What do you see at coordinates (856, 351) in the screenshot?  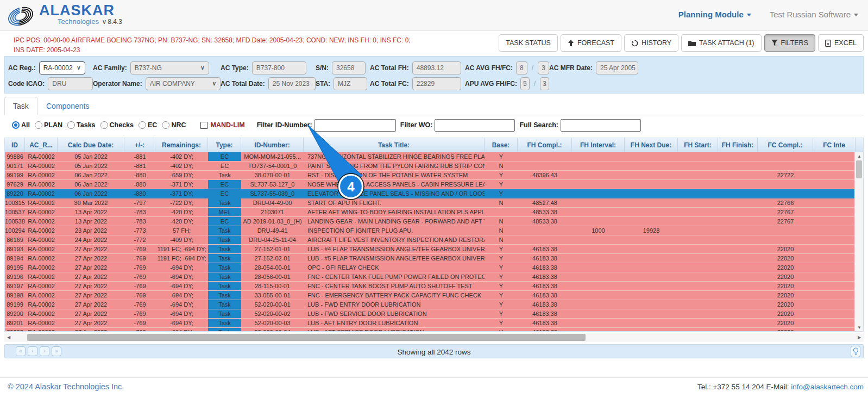 I see `hint-button` at bounding box center [856, 351].